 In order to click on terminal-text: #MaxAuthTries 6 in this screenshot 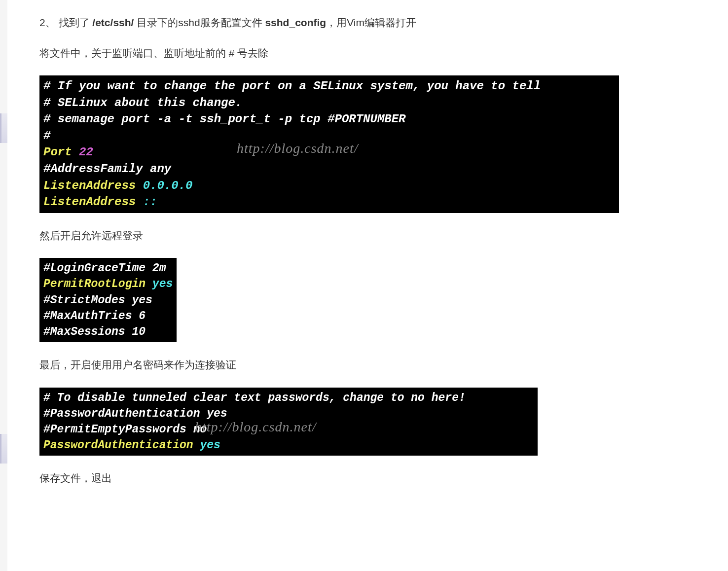, I will do `click(95, 316)`.